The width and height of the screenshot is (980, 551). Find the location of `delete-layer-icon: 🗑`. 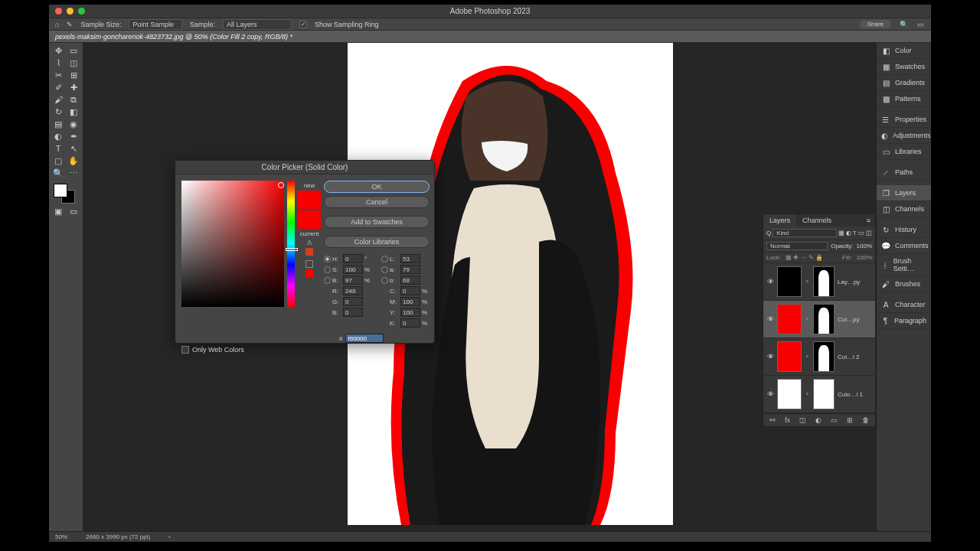

delete-layer-icon: 🗑 is located at coordinates (865, 420).